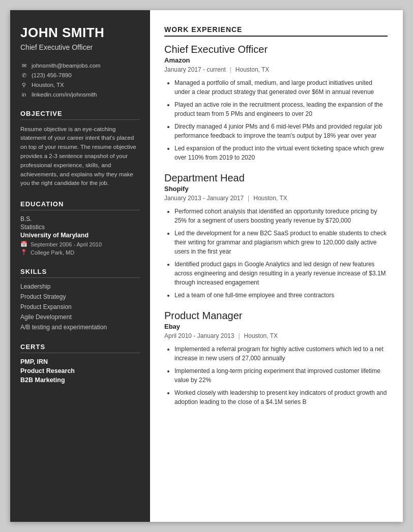 This screenshot has width=413, height=532. What do you see at coordinates (80, 75) in the screenshot?
I see `contact-phone: ✆ (123) 456-7890` at bounding box center [80, 75].